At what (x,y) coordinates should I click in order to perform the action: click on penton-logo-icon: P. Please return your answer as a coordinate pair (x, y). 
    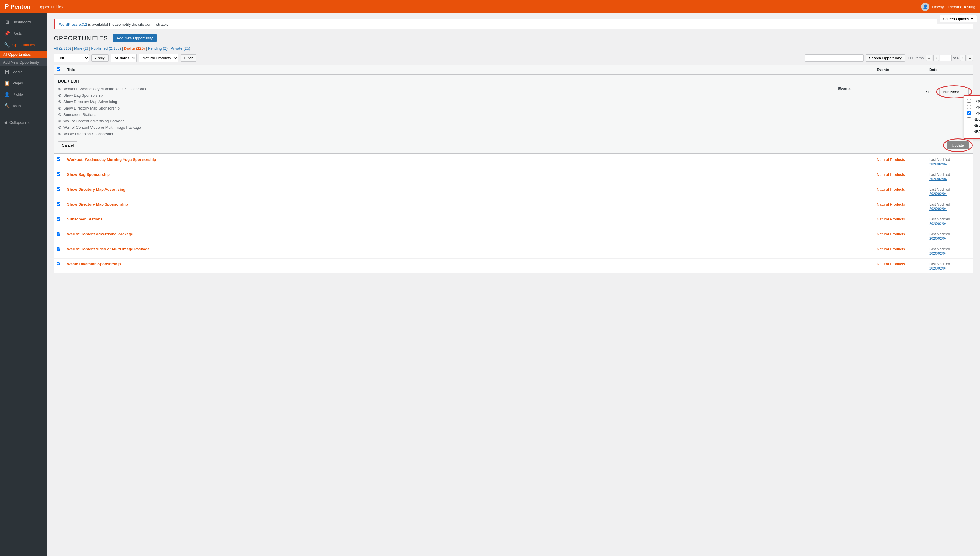
    Looking at the image, I should click on (7, 7).